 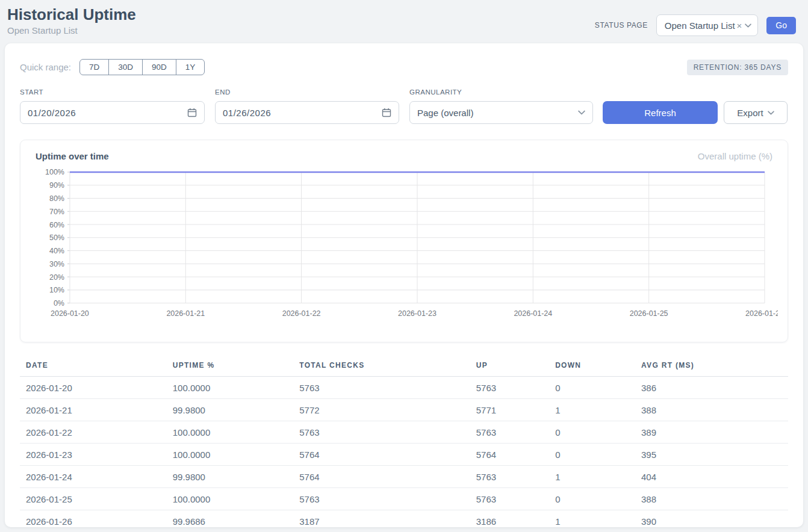 I want to click on column-header: AVG RT (MS), so click(x=712, y=367).